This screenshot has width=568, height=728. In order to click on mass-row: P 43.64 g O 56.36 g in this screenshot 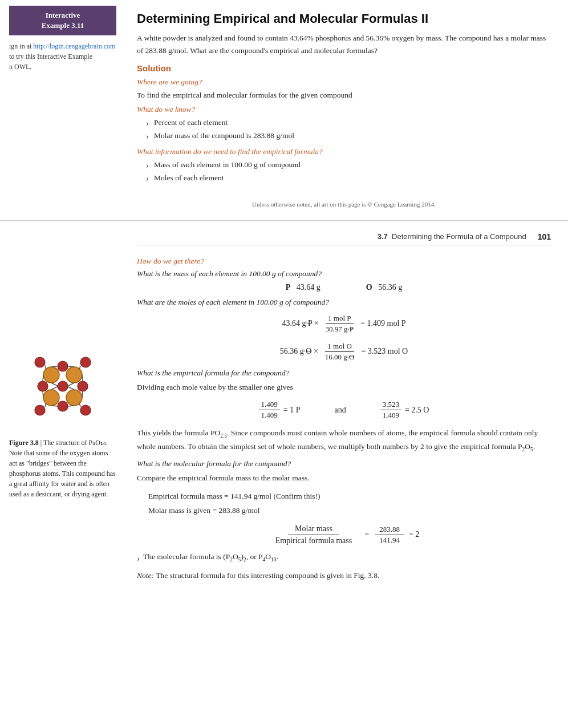, I will do `click(344, 288)`.